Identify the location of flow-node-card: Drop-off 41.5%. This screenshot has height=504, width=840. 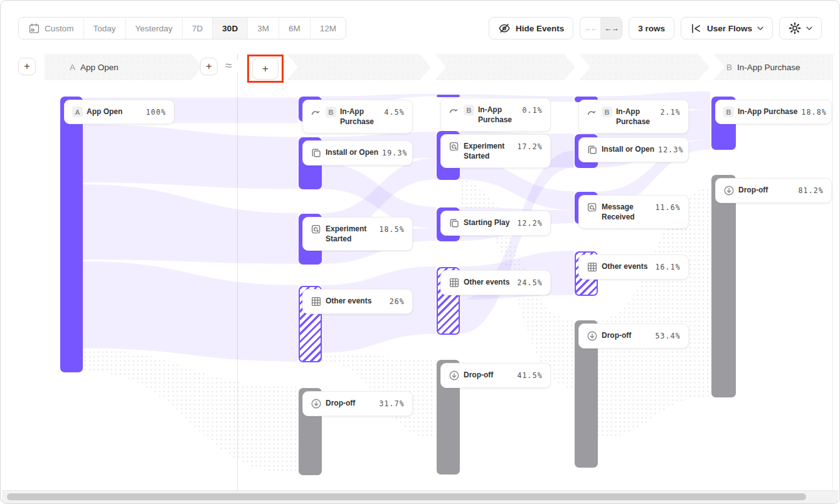
(496, 375).